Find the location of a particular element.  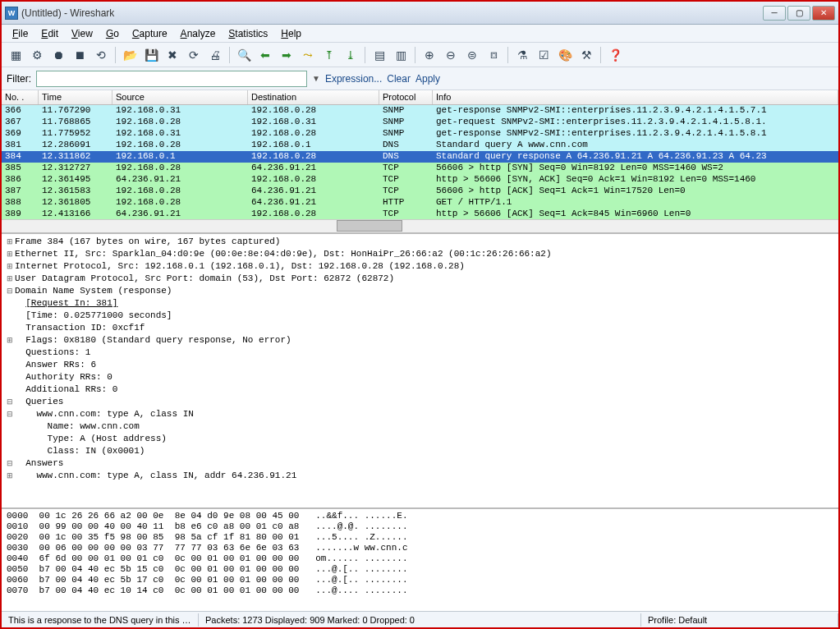

resize-columns-icon: ⧈ is located at coordinates (493, 55).